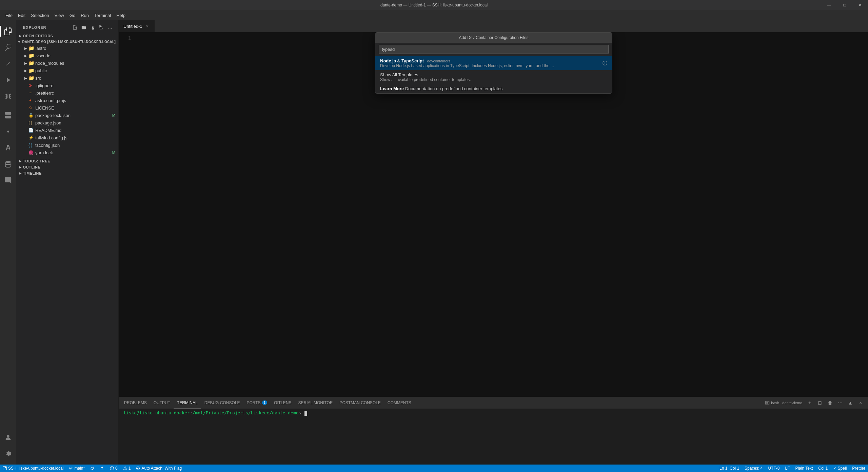  Describe the element at coordinates (860, 5) in the screenshot. I see `close-button: ✕` at that location.